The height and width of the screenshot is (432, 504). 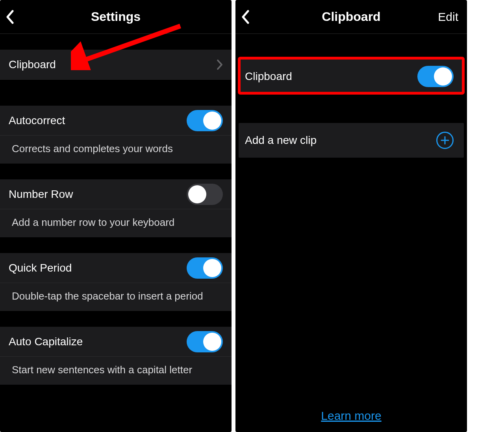 I want to click on numberrow-desc: Add a number row to your keyboard, so click(x=116, y=223).